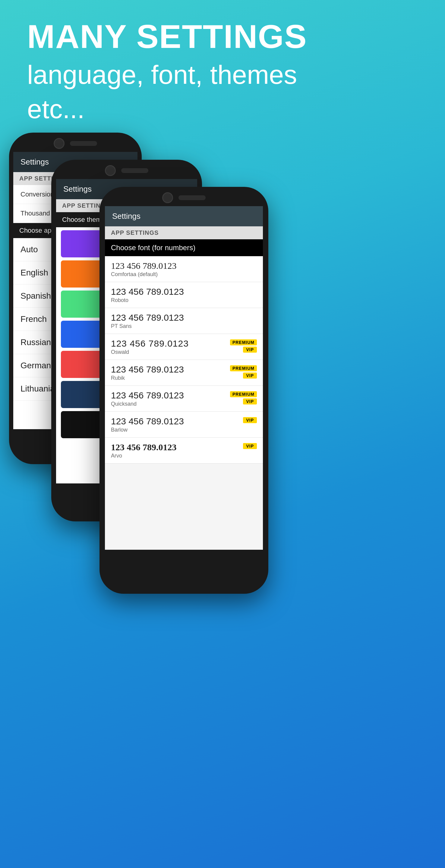 This screenshot has width=445, height=868. What do you see at coordinates (250, 350) in the screenshot?
I see `badge-vip-oswald: VIP` at bounding box center [250, 350].